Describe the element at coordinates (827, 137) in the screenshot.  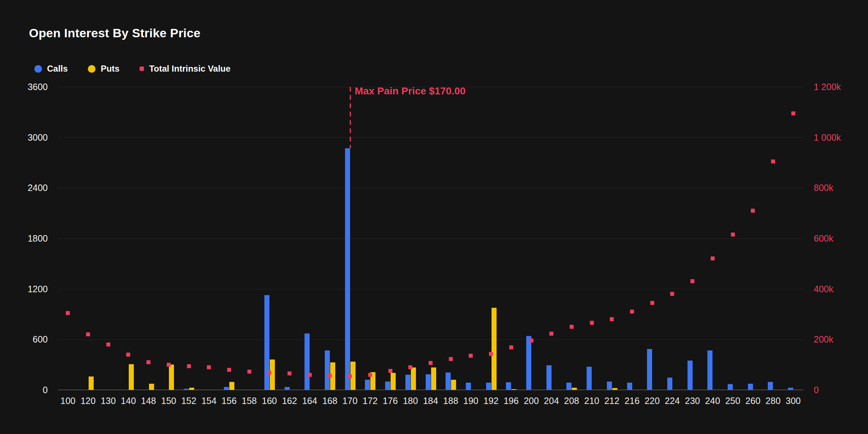
I see `y-axis-label-right: 1 000k` at that location.